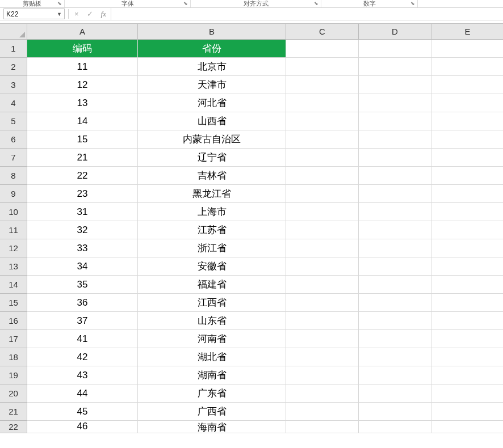  I want to click on cell: 天津市, so click(212, 85).